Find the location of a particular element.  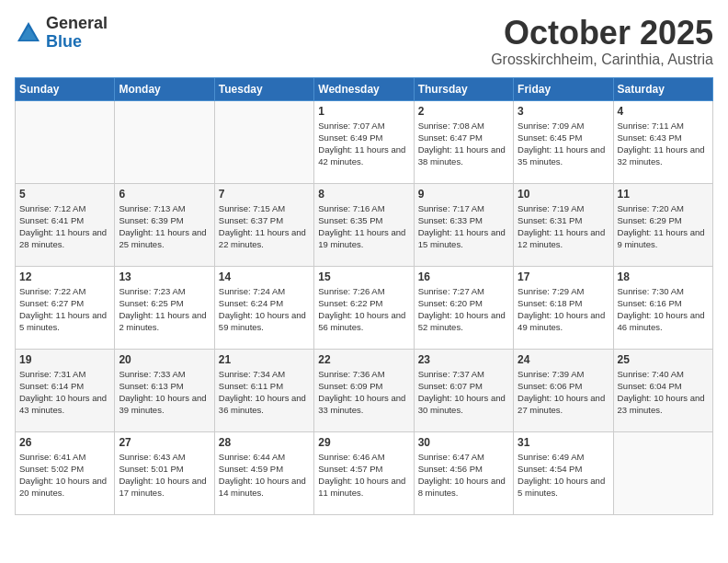

day-info: Sunrise: 7:26 AMSunset: 6:22 PMDaylight:… is located at coordinates (364, 309).